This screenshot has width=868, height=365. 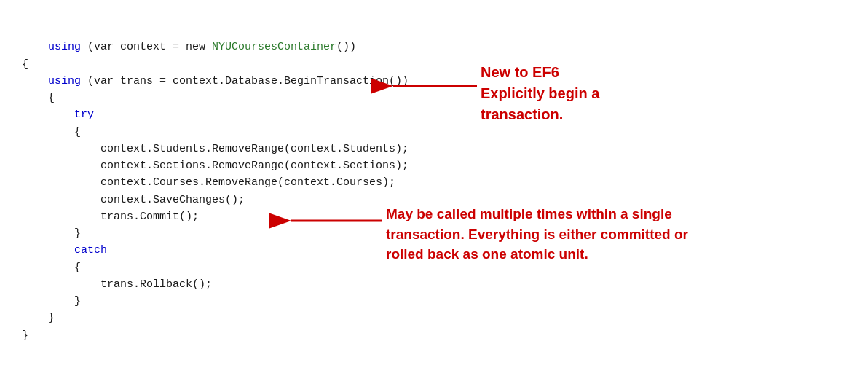 I want to click on keyword-catch: catch, so click(x=90, y=251).